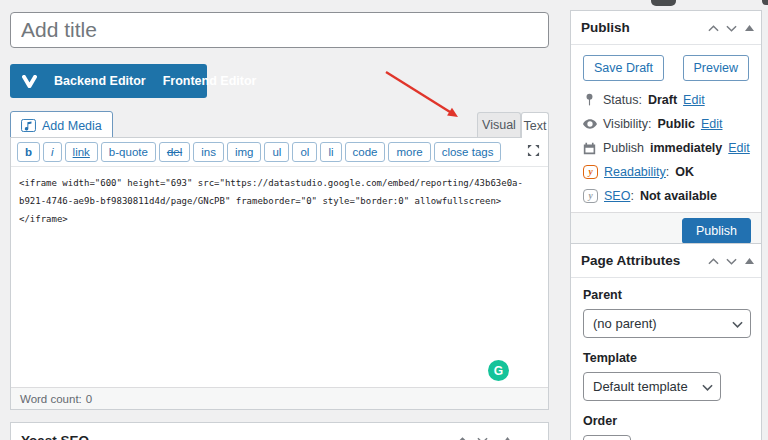 The width and height of the screenshot is (768, 440). Describe the element at coordinates (666, 358) in the screenshot. I see `template-label: Template` at that location.